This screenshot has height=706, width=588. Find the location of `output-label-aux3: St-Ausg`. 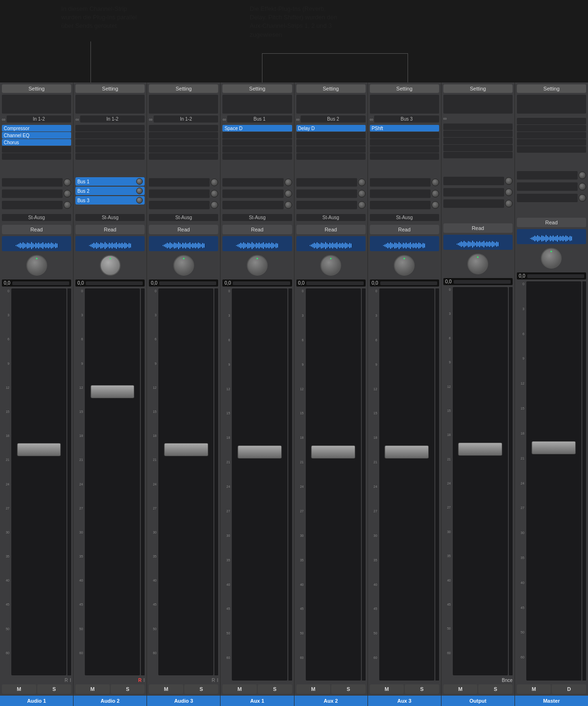

output-label-aux3: St-Ausg is located at coordinates (404, 218).